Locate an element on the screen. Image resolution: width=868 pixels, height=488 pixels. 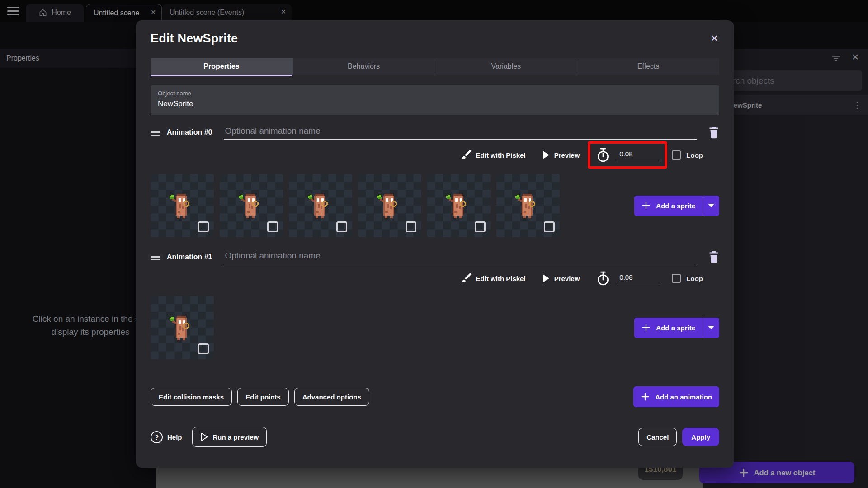
object-name-value: NewSprite is located at coordinates (435, 104).